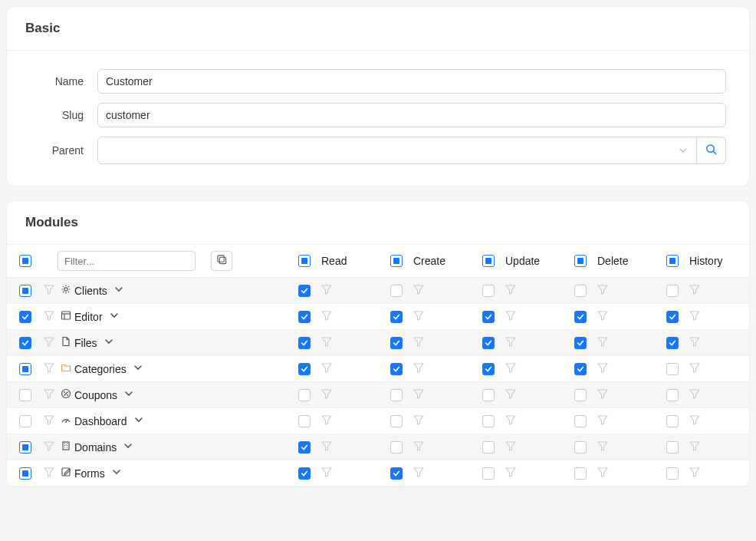 This screenshot has height=541, width=756. What do you see at coordinates (396, 261) in the screenshot?
I see `create-header-checkbox` at bounding box center [396, 261].